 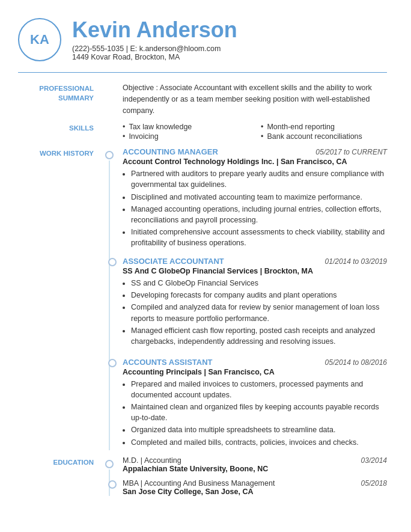 What do you see at coordinates (155, 57) in the screenshot?
I see `address: 1449 Kovar Road, Brockton, MA` at bounding box center [155, 57].